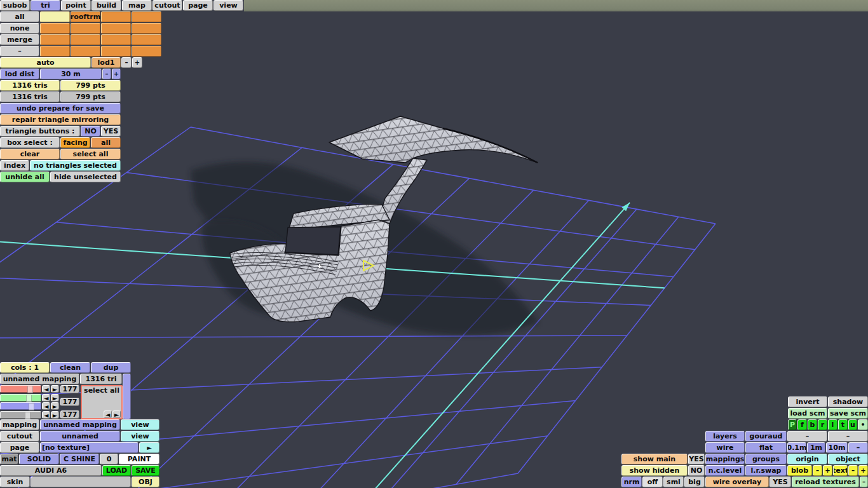 The width and height of the screenshot is (868, 488). What do you see at coordinates (70, 367) in the screenshot?
I see `clean-button: clean` at bounding box center [70, 367].